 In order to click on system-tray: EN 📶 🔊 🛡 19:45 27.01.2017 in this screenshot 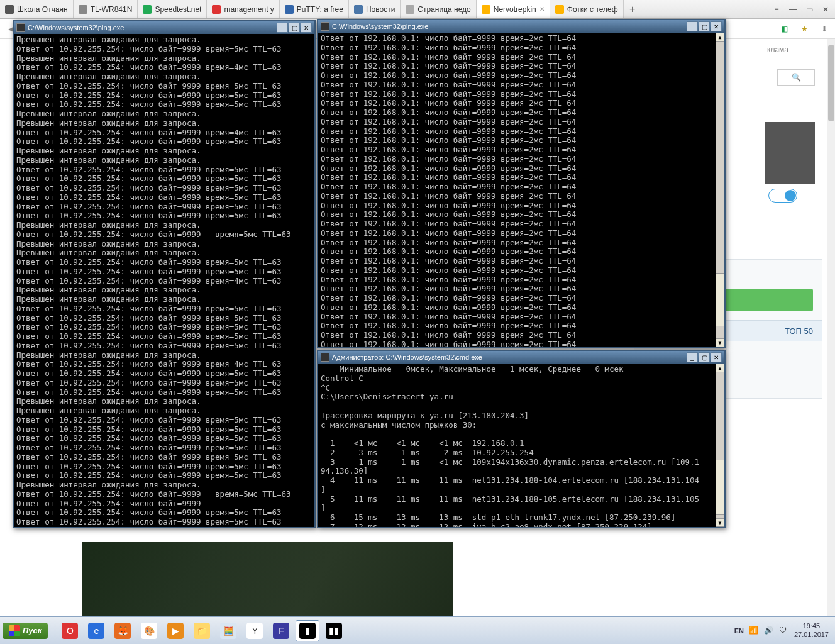, I will do `click(782, 630)`.